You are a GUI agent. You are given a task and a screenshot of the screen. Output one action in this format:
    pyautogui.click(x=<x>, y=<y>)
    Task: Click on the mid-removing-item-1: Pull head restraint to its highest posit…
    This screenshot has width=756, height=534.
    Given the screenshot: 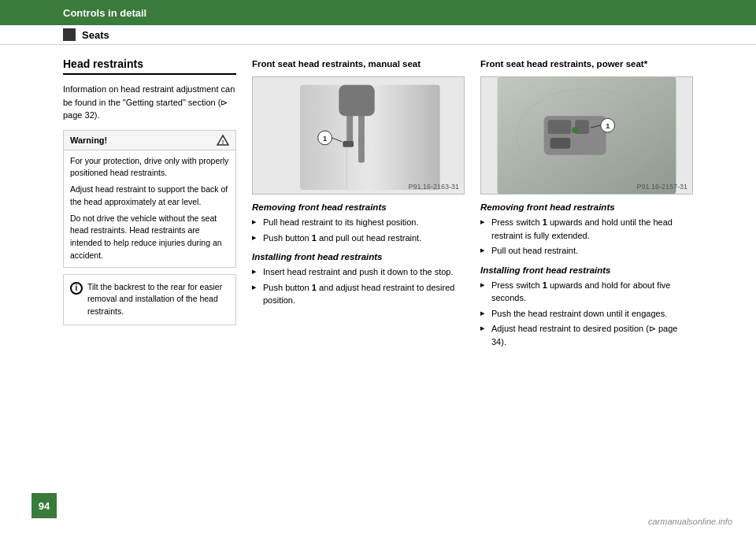 What is the action you would take?
    pyautogui.click(x=358, y=222)
    